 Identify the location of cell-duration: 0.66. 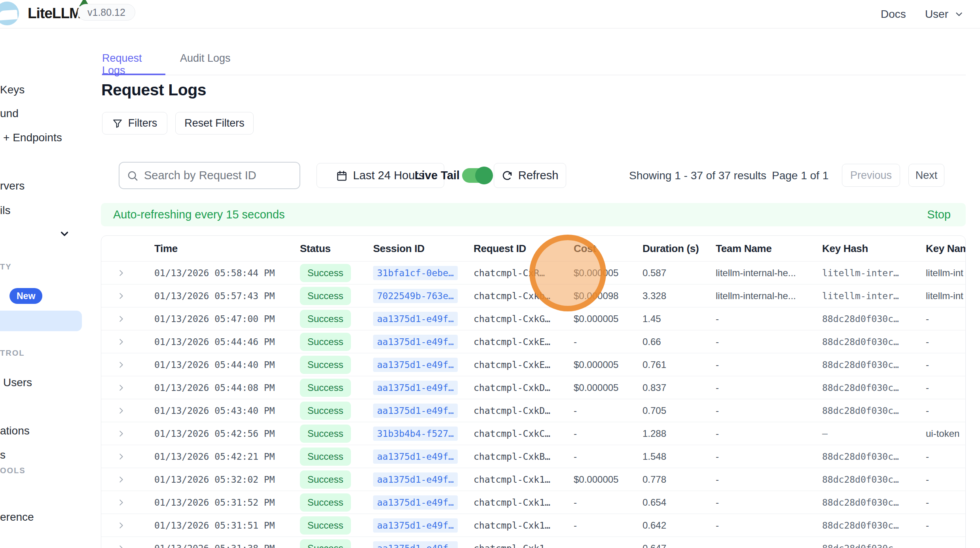
(665, 342).